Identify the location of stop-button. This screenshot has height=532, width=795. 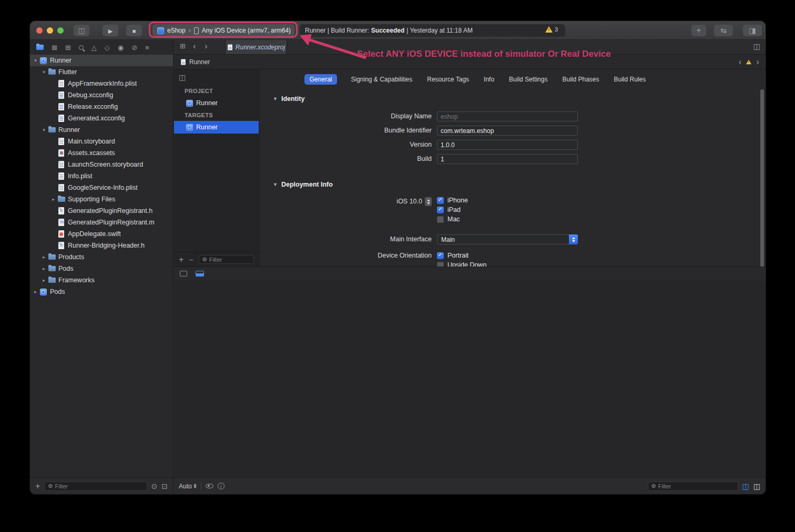
(134, 30).